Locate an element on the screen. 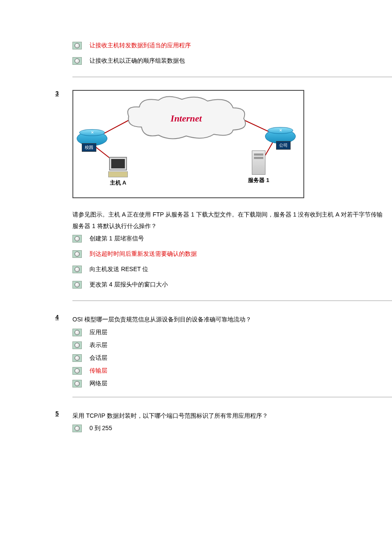 The width and height of the screenshot is (392, 555). option-row: 到达超时时间后重新发送需要确认的数据 is located at coordinates (232, 254).